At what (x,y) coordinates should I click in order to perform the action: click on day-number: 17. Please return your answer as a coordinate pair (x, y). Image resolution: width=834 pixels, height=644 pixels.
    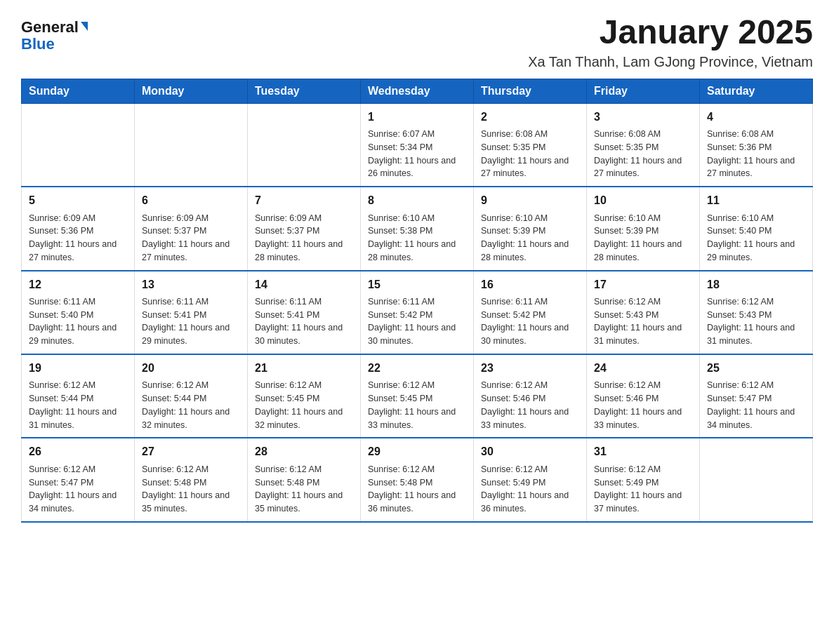
    Looking at the image, I should click on (643, 285).